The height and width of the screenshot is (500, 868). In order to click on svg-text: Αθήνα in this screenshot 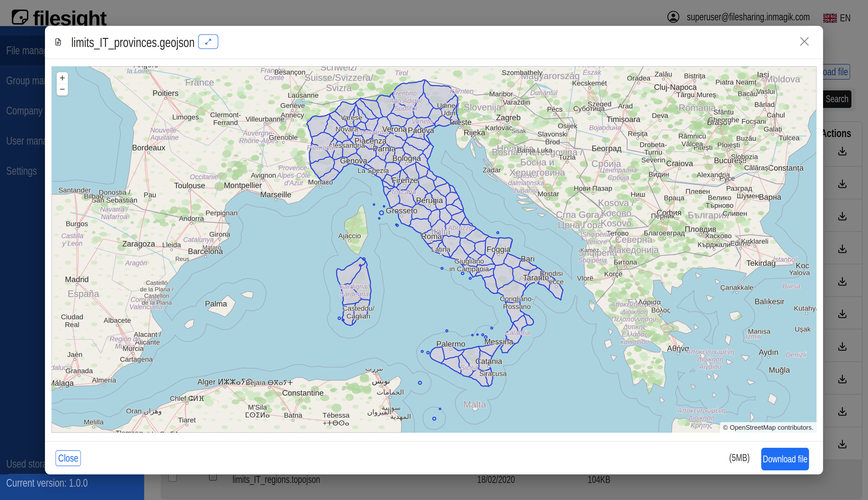, I will do `click(678, 349)`.